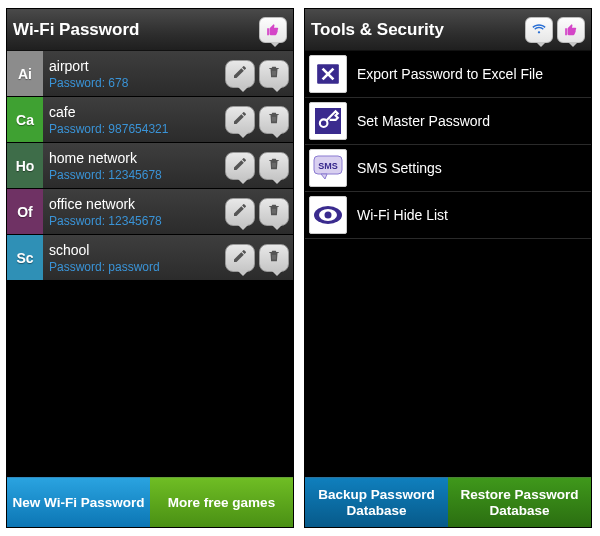  What do you see at coordinates (328, 121) in the screenshot?
I see `key-icon` at bounding box center [328, 121].